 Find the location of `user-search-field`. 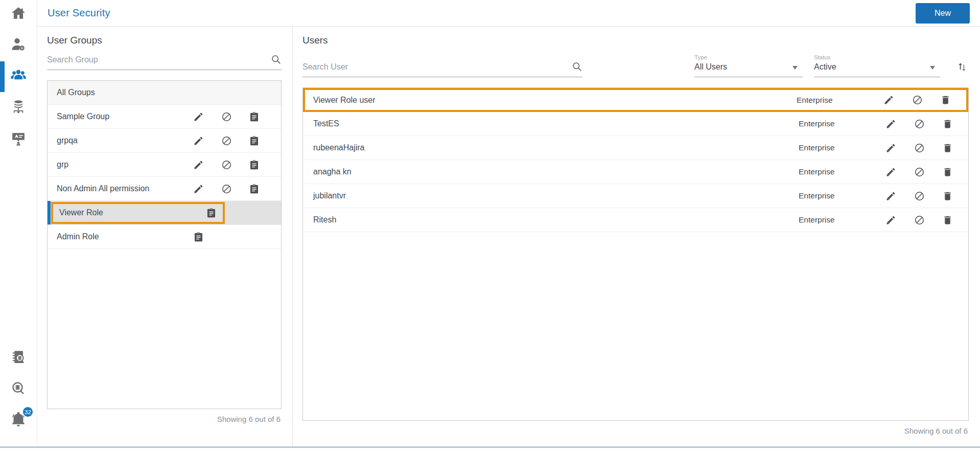

user-search-field is located at coordinates (442, 70).